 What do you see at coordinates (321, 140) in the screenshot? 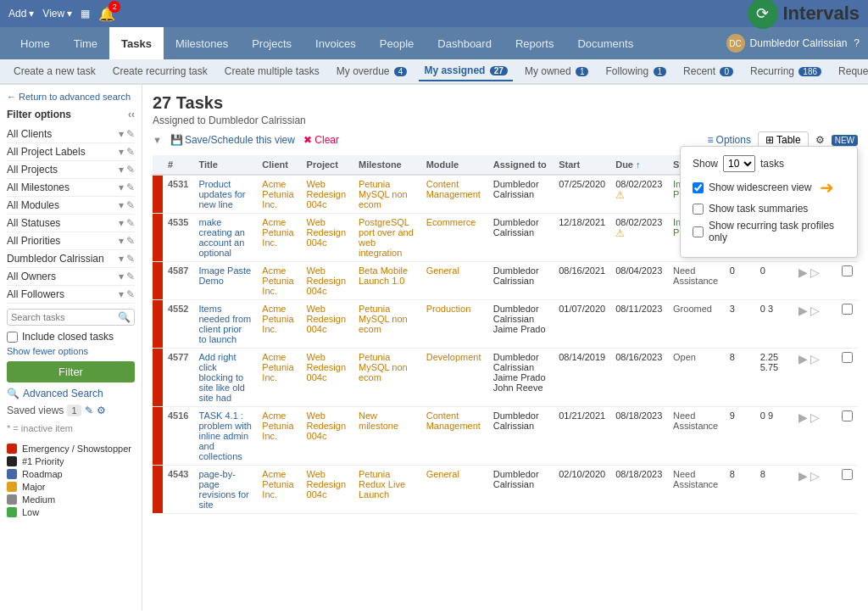
I see `clear-link: ✖ Clear` at bounding box center [321, 140].